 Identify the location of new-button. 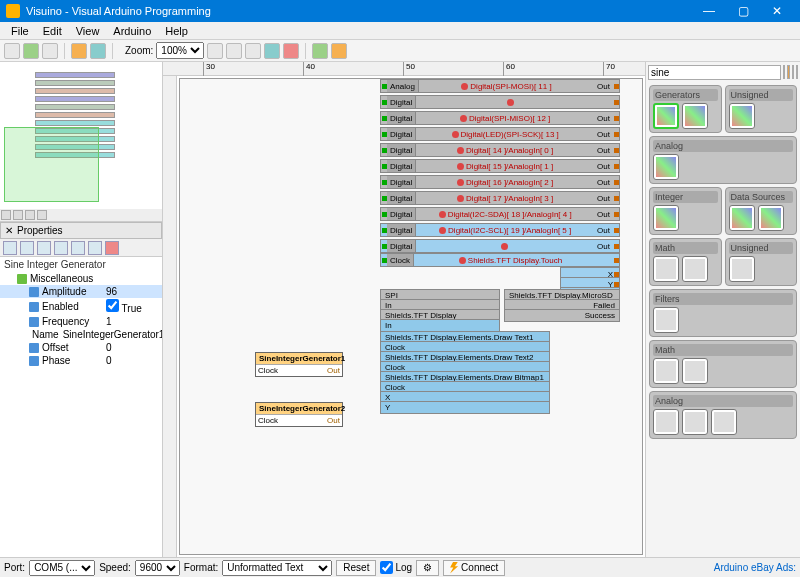
(12, 51).